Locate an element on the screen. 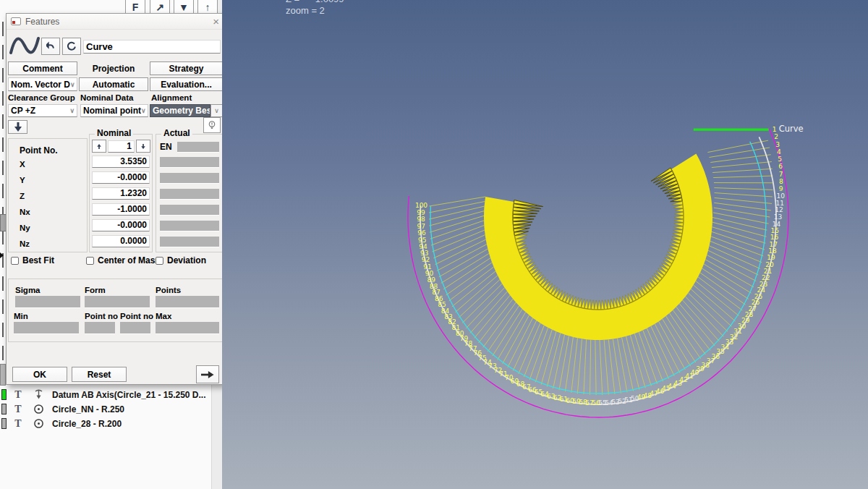 Image resolution: width=868 pixels, height=489 pixels. point-up-icon is located at coordinates (99, 146).